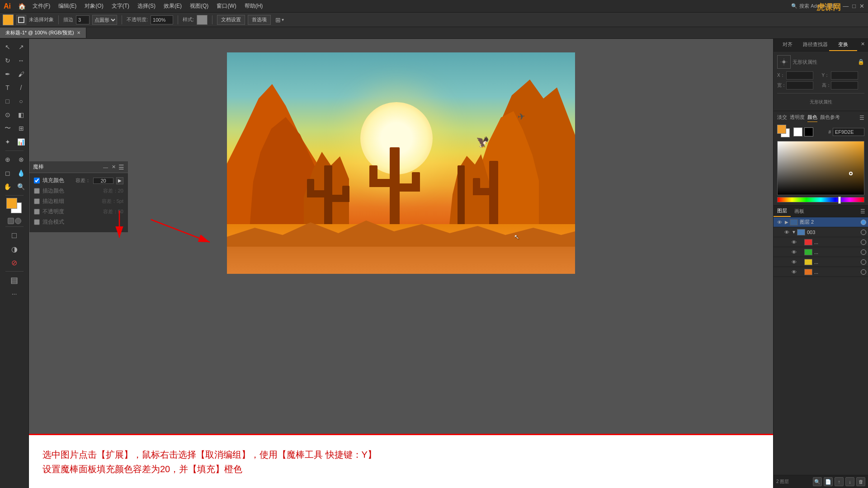  Describe the element at coordinates (8, 142) in the screenshot. I see `symbol-tool: ✦` at that location.